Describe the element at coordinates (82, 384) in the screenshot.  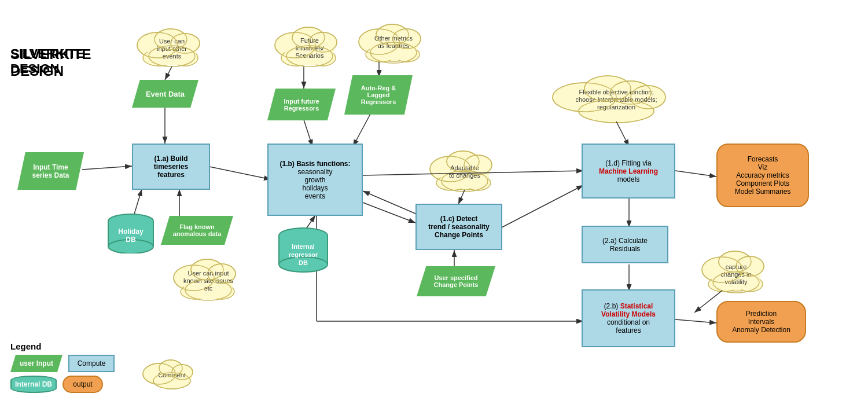
I see `legend-output-label: output` at that location.